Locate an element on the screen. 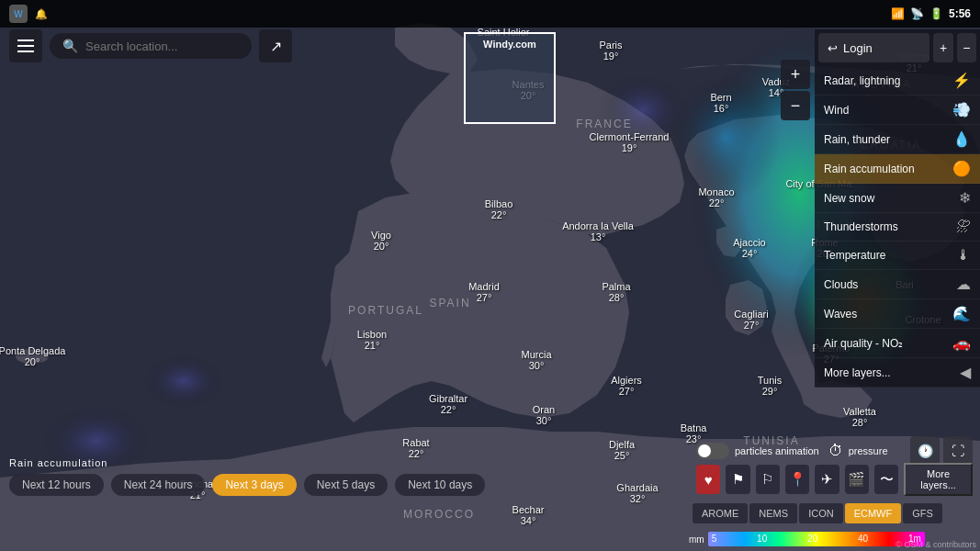 Image resolution: width=980 pixels, height=551 pixels. city-label-valletta: Valletta28° is located at coordinates (860, 417).